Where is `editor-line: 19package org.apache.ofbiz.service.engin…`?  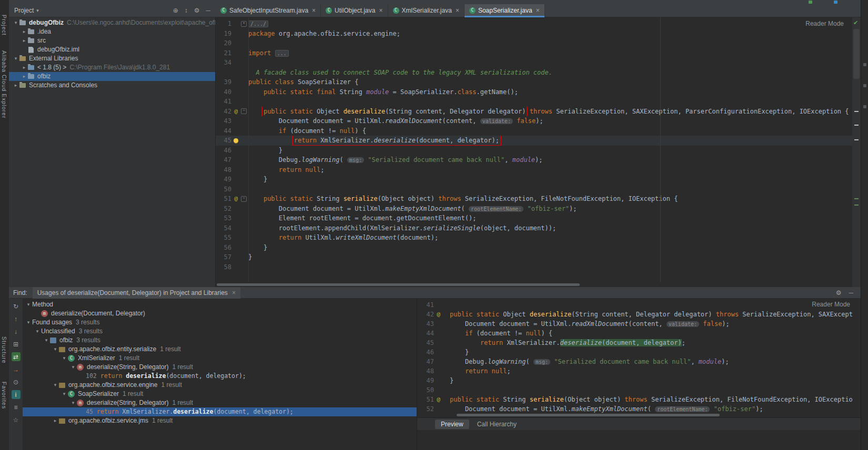
editor-line: 19package org.apache.ofbiz.service.engin… is located at coordinates (534, 34).